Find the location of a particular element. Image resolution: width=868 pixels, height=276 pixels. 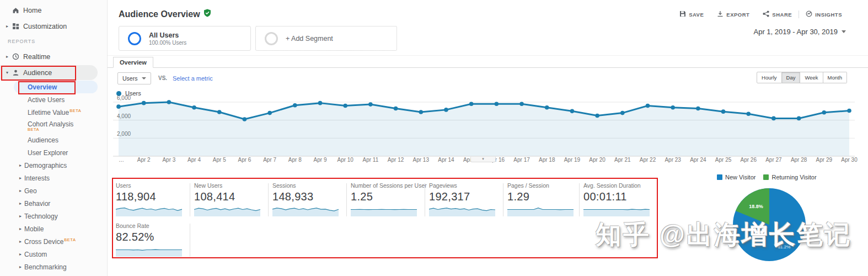

sidebar-item-home: Home is located at coordinates (53, 10).